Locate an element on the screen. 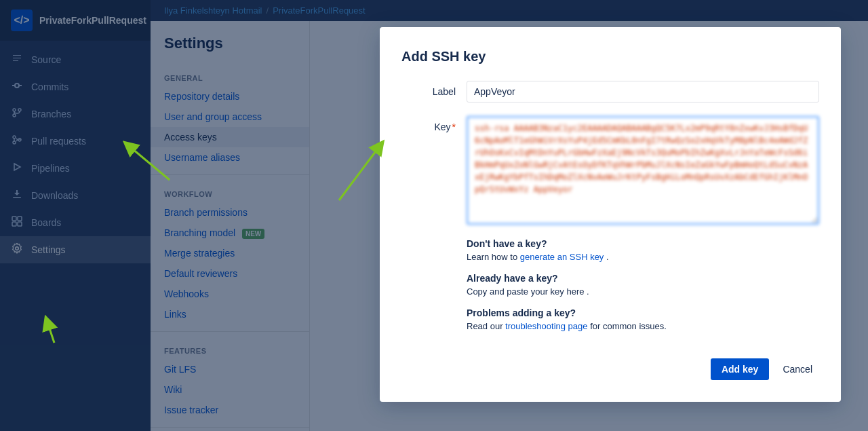  add-key-button: Add key is located at coordinates (740, 369).